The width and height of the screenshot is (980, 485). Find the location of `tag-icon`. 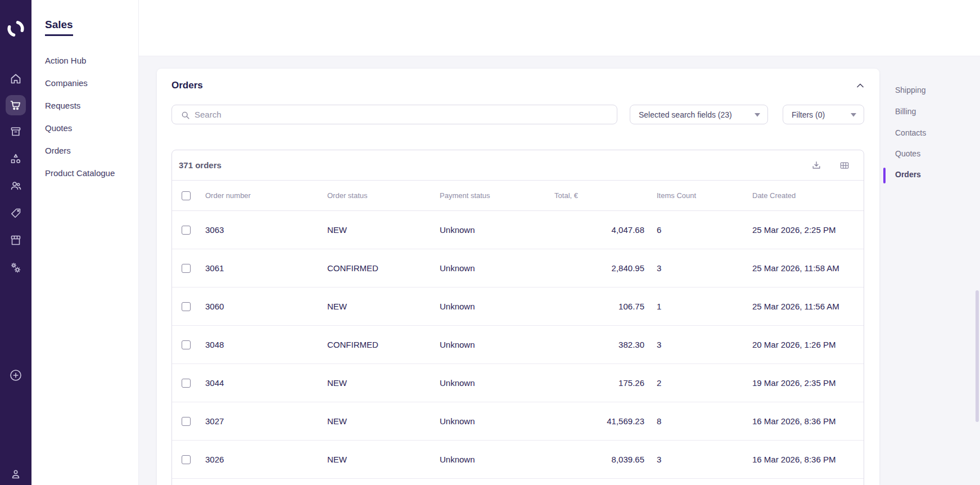

tag-icon is located at coordinates (16, 213).